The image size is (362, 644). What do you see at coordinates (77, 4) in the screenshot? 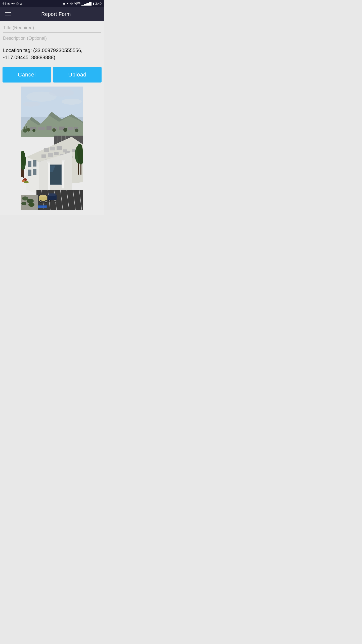
I see `4g-icon: 4GLTE` at bounding box center [77, 4].